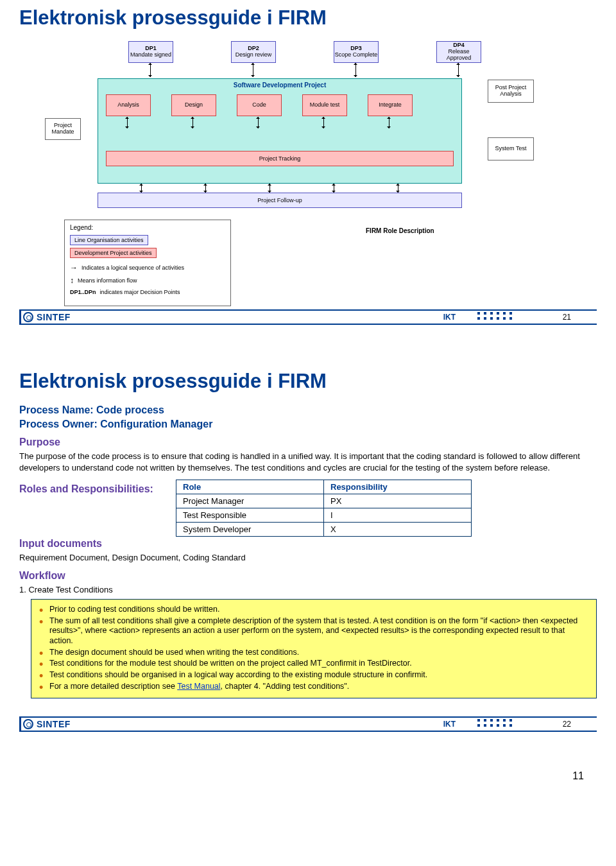  I want to click on list-item: Test conditions should be organised in a…, so click(314, 675).